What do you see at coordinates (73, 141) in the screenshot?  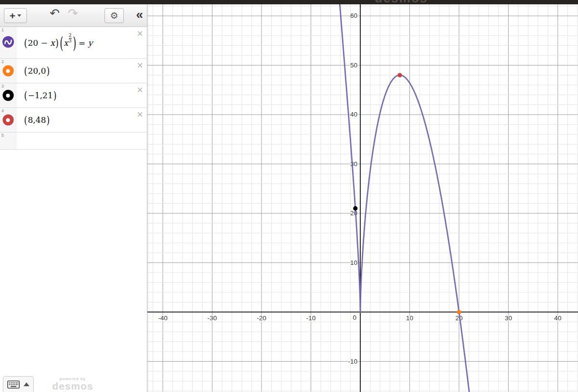 I see `expression-row: 5` at bounding box center [73, 141].